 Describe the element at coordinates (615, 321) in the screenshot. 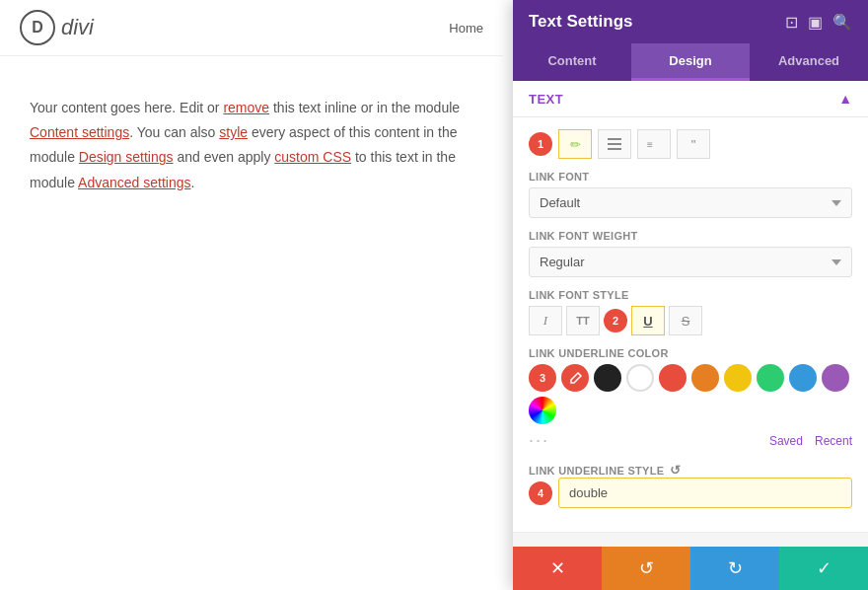

I see `step-badge-2: 2` at that location.